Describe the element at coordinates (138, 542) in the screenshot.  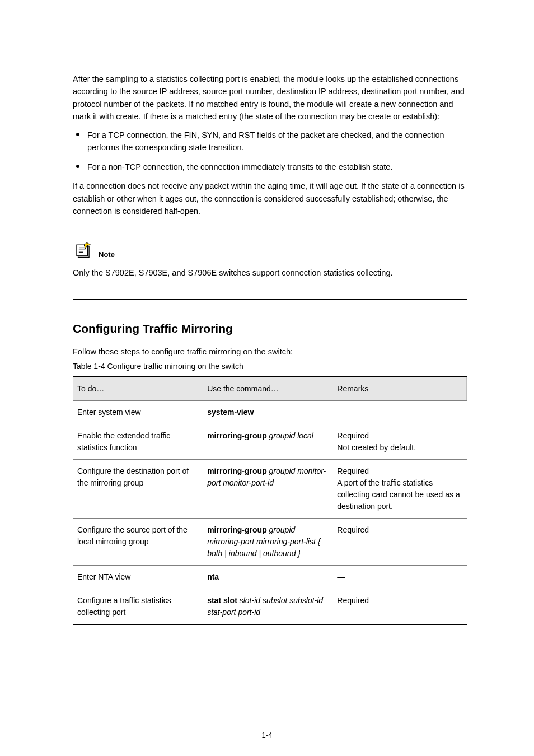
I see `cell-todo: Configure the source port of the local m…` at that location.